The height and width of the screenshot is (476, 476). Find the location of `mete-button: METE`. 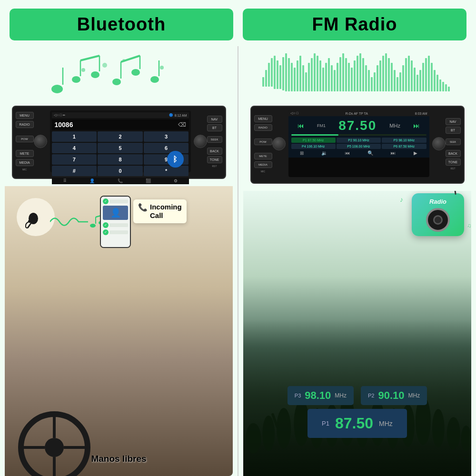

mete-button: METE is located at coordinates (25, 153).